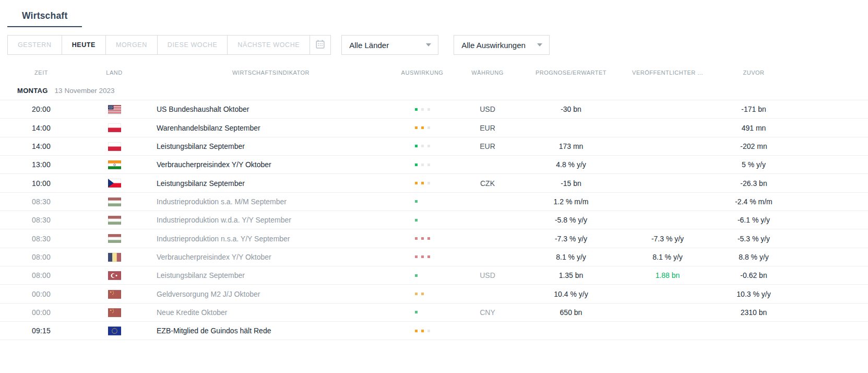 The width and height of the screenshot is (868, 373). I want to click on column-header-zuvor: ZUVOR, so click(754, 73).